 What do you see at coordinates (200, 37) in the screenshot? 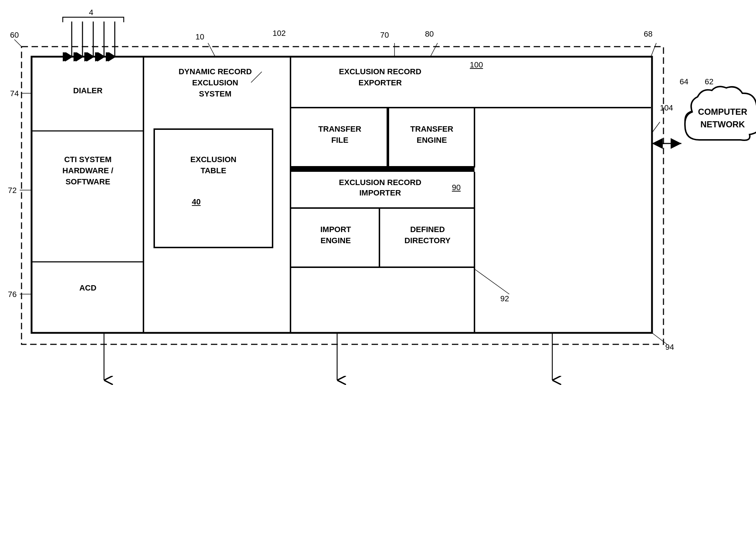
I see `ref-10: 10` at bounding box center [200, 37].